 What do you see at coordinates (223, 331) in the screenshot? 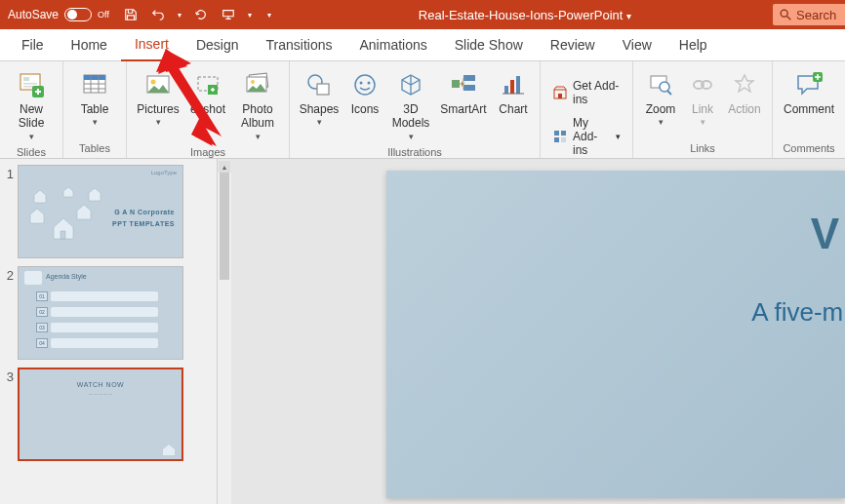
I see `thumbnail-scrollbar: ▴` at bounding box center [223, 331].